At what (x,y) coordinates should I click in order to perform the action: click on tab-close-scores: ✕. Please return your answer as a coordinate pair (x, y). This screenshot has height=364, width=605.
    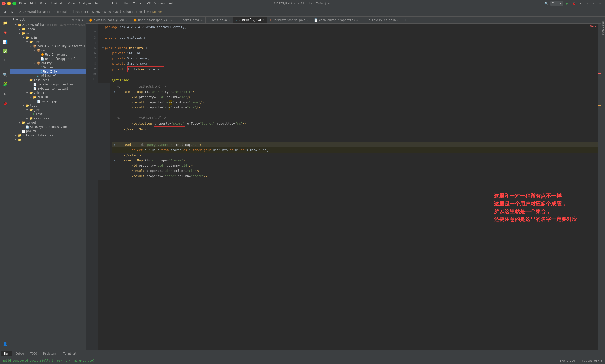
    Looking at the image, I should click on (202, 20).